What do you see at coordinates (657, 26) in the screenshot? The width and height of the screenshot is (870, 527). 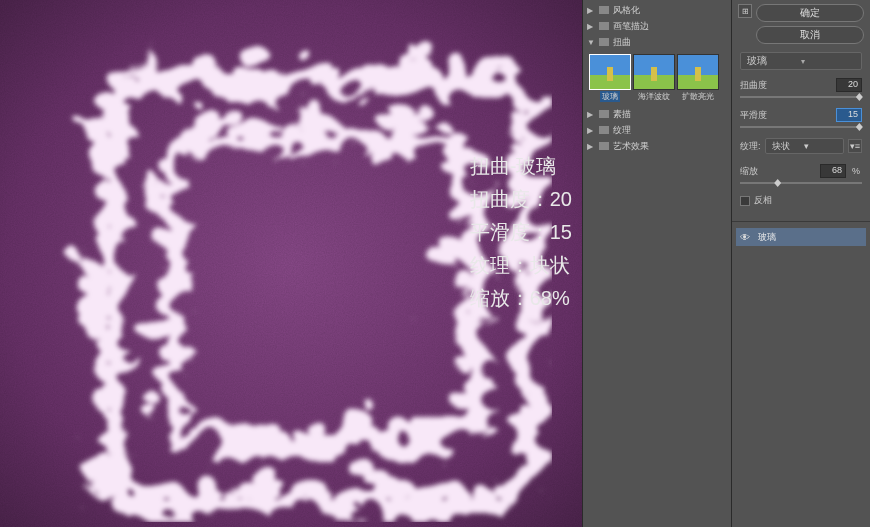 I see `category-brush: ▶ 画笔描边` at bounding box center [657, 26].